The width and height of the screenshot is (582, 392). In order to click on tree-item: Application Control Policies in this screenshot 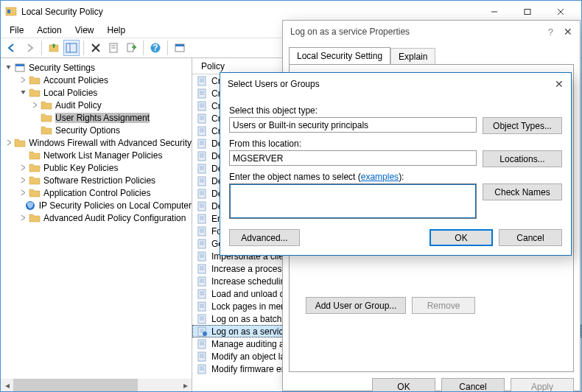, I will do `click(96, 193)`.